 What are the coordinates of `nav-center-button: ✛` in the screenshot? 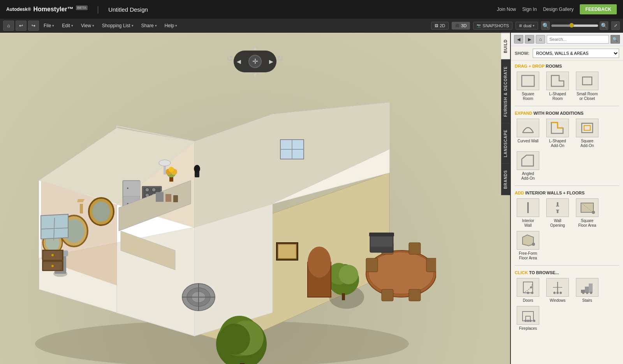 It's located at (255, 61).